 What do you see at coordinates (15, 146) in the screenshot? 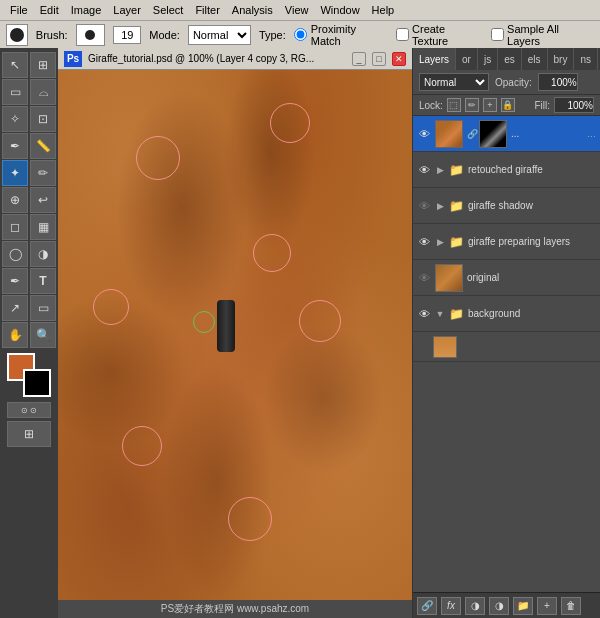
I see `eyedropper-tool: ✒` at bounding box center [15, 146].